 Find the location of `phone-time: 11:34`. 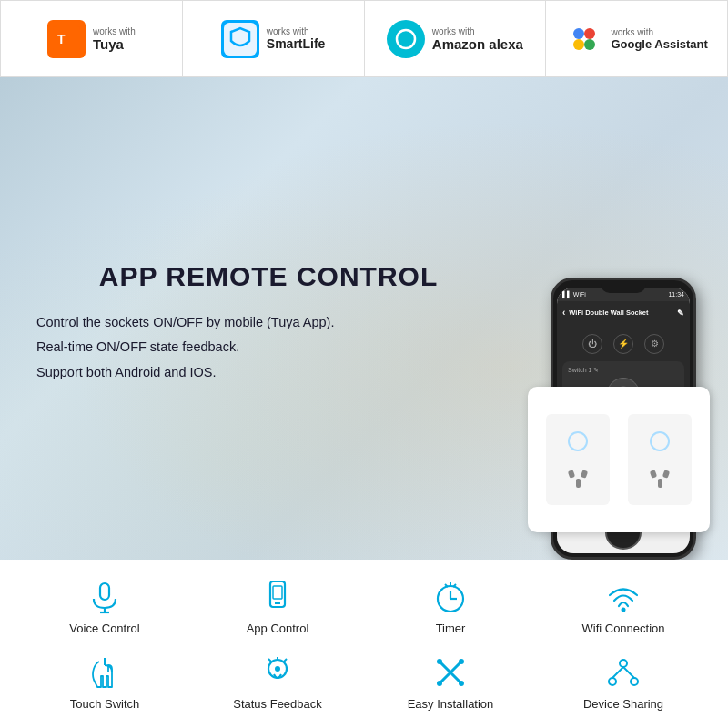

phone-time: 11:34 is located at coordinates (676, 295).